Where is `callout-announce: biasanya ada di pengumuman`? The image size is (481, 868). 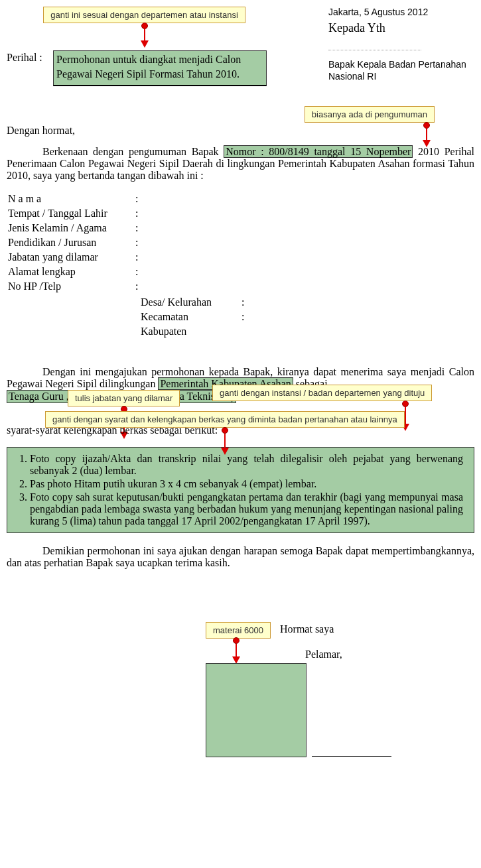 callout-announce: biasanya ada di pengumuman is located at coordinates (370, 114).